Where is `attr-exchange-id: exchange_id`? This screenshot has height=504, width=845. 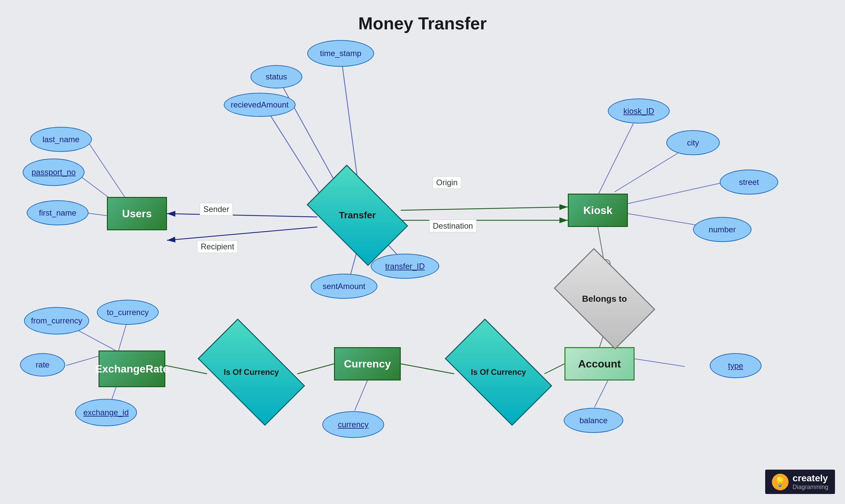 attr-exchange-id: exchange_id is located at coordinates (106, 412).